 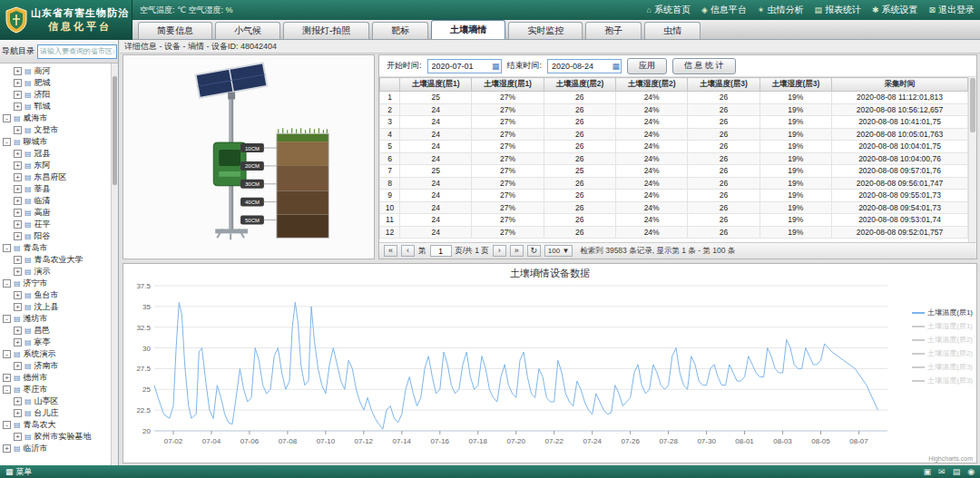 I want to click on tree-item: -▤威海市, so click(x=55, y=118).